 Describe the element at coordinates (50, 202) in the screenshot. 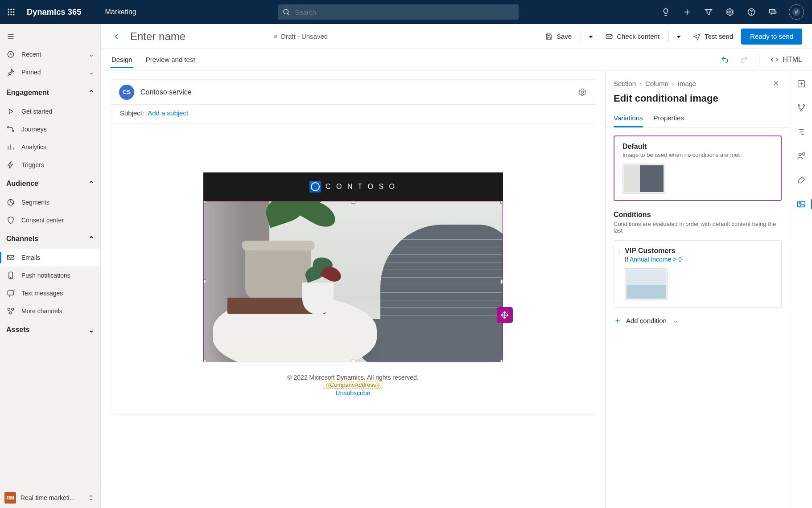

I see `nav-segments: Segments` at that location.